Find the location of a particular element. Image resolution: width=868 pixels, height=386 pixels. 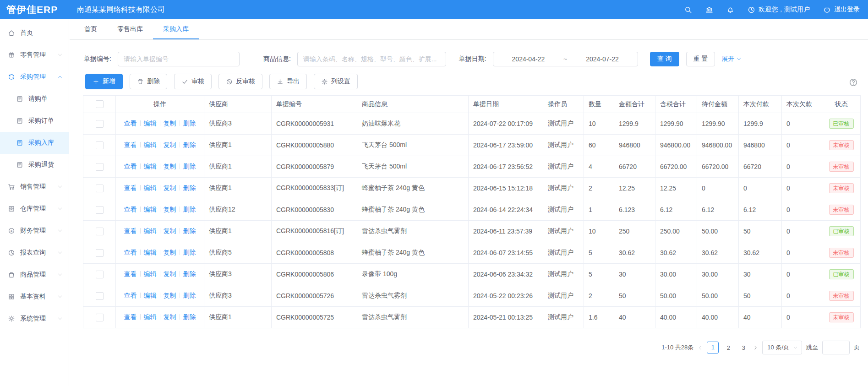

search-icon is located at coordinates (688, 10).